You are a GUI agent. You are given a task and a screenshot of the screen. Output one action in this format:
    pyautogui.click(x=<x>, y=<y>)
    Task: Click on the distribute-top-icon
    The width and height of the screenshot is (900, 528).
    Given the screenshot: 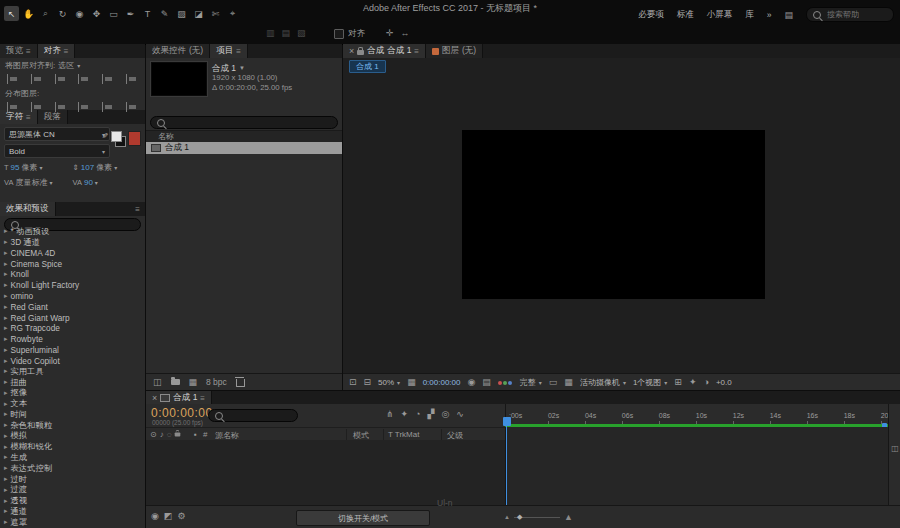 What is the action you would take?
    pyautogui.click(x=13, y=107)
    